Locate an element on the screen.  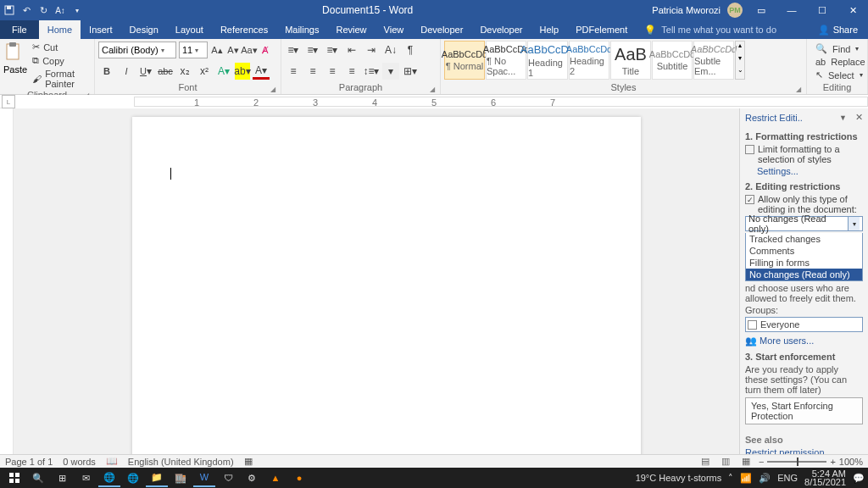
tab-review: Review is located at coordinates (352, 30).